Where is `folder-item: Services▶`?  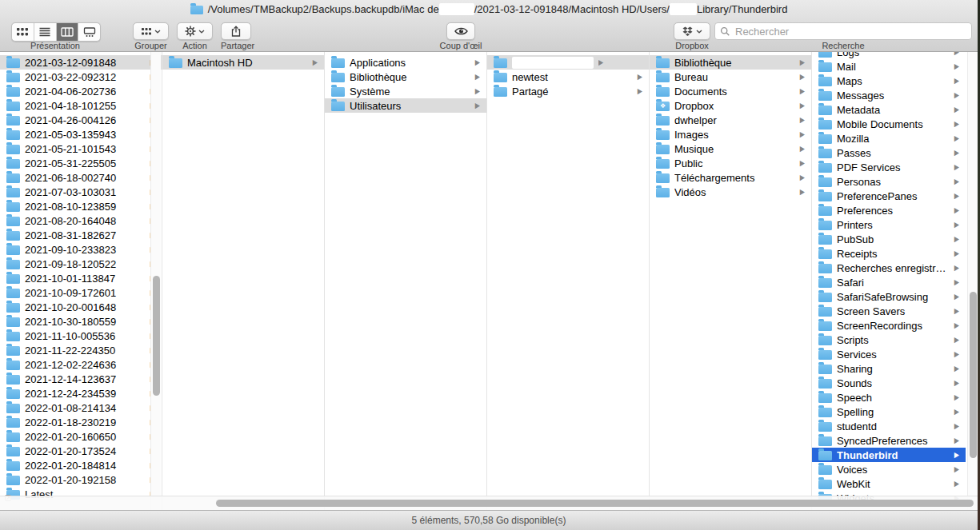 folder-item: Services▶ is located at coordinates (889, 354).